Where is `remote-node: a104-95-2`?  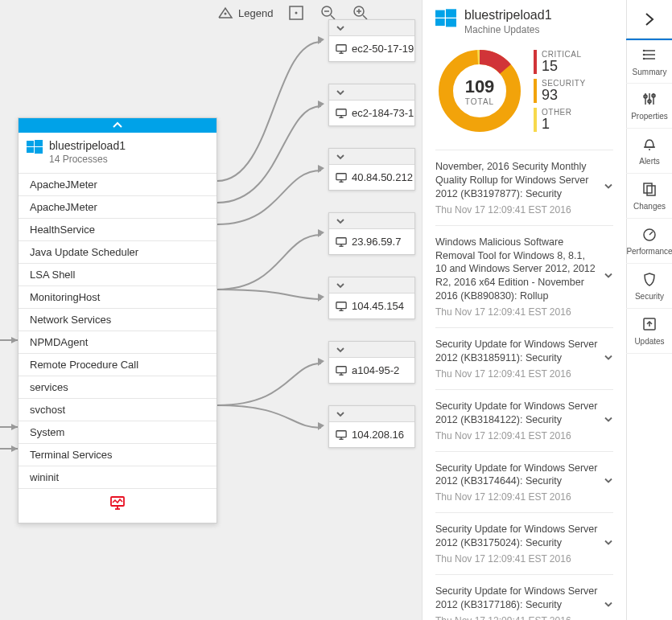
remote-node: a104-95-2 is located at coordinates (372, 362).